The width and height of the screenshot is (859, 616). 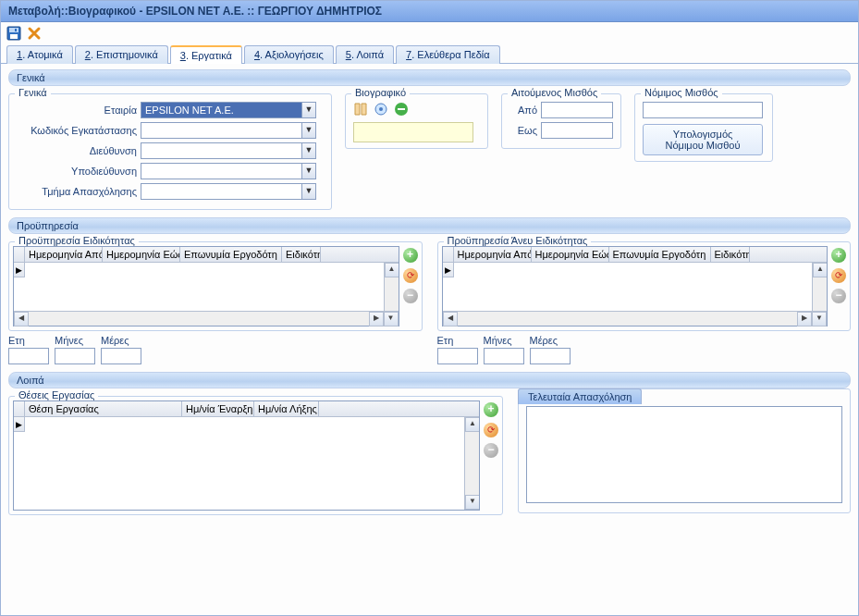 What do you see at coordinates (40, 55) in the screenshot?
I see `tab-personal: 1. Ατομικά` at bounding box center [40, 55].